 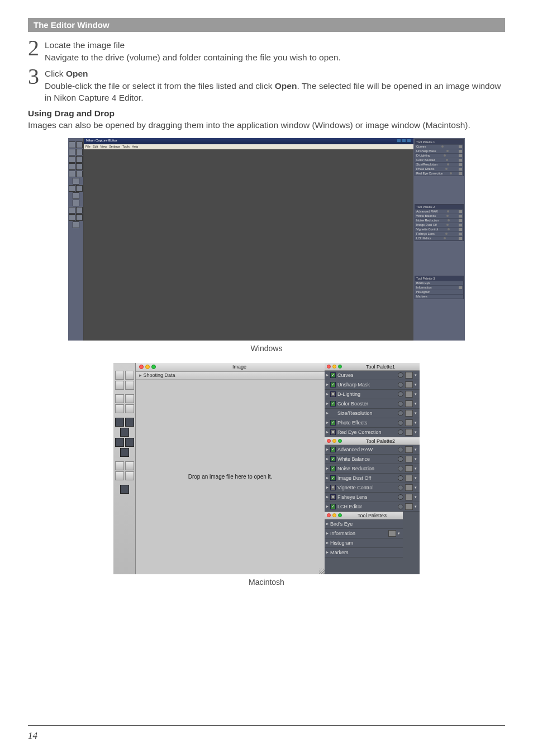 I want to click on palette-row: ▸✕Fisheye Lens▾, so click(x=372, y=498).